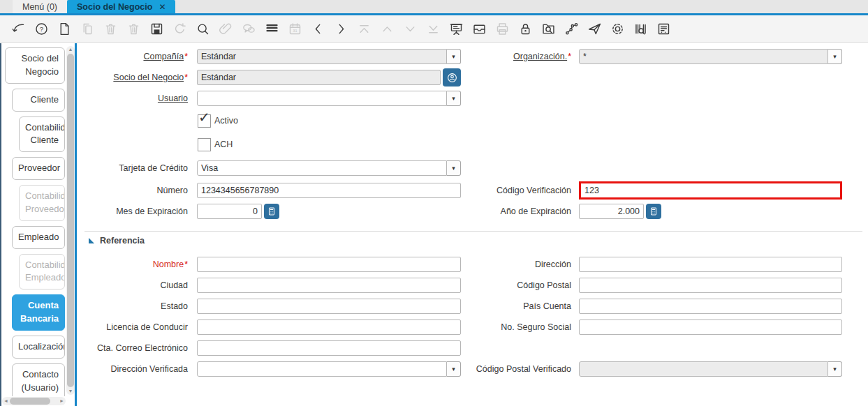  I want to click on scroll-right-icon: ►, so click(61, 401).